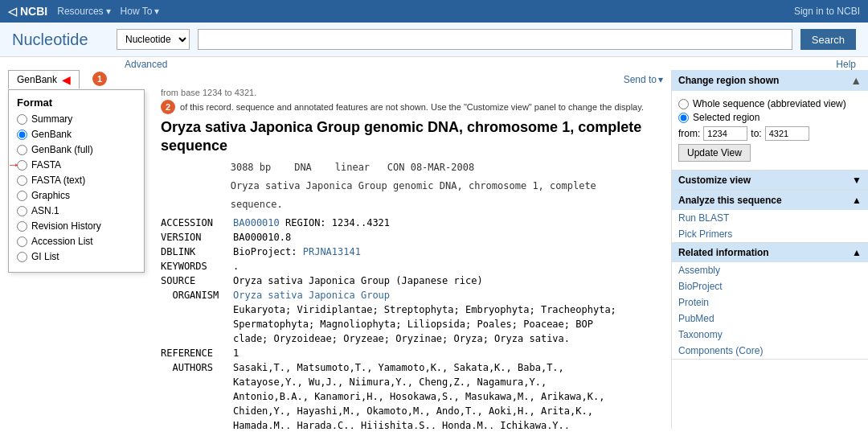  What do you see at coordinates (434, 64) in the screenshot?
I see `search-sub-bar: Advanced Help` at bounding box center [434, 64].